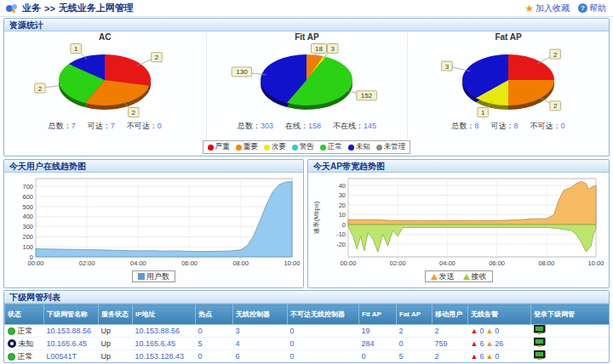 This screenshot has width=613, height=364. What do you see at coordinates (458, 222) in the screenshot?
I see `ap-bandwidth-chart: 00:0002:0004:0006:0008:0010:00403020100-…` at bounding box center [458, 222].